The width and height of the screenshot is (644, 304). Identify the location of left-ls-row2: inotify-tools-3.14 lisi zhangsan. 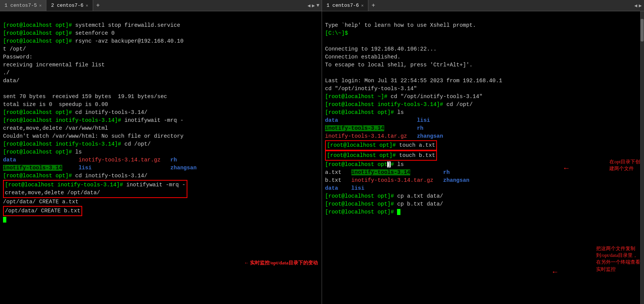
(100, 168).